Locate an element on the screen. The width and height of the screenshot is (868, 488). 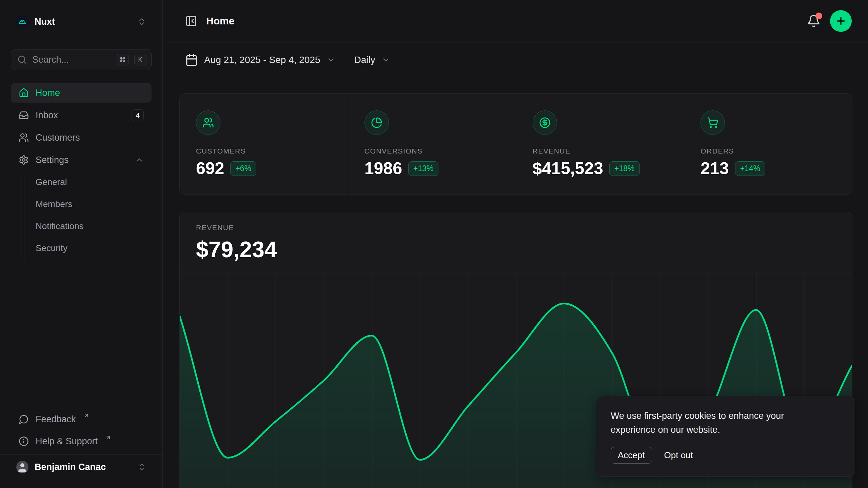
date-range-picker: Aug 21, 2025 - Sep 4, 2025 is located at coordinates (260, 60).